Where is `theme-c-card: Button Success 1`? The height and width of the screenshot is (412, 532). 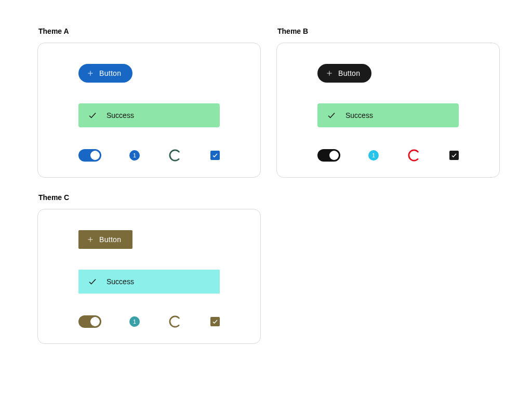 theme-c-card: Button Success 1 is located at coordinates (149, 276).